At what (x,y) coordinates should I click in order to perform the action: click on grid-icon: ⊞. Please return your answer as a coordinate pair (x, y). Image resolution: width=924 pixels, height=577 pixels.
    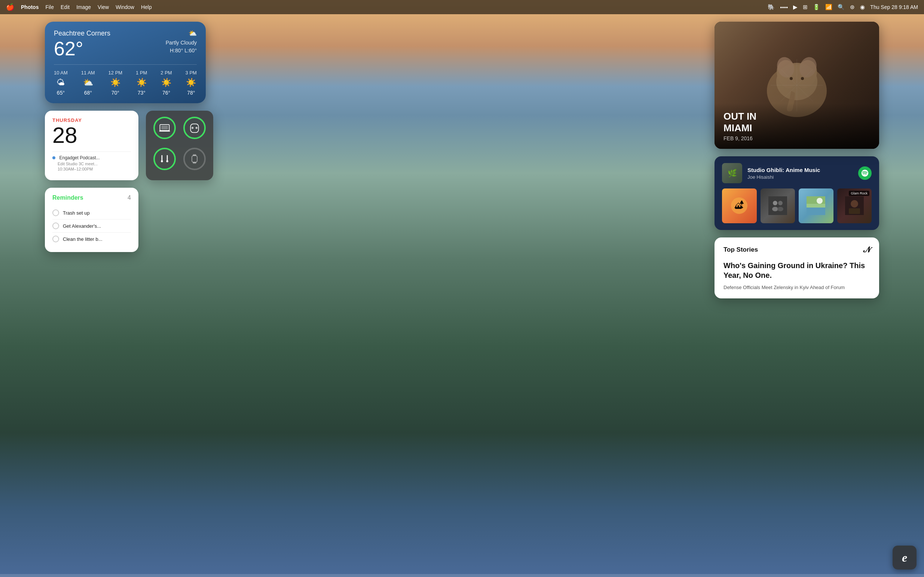
    Looking at the image, I should click on (805, 7).